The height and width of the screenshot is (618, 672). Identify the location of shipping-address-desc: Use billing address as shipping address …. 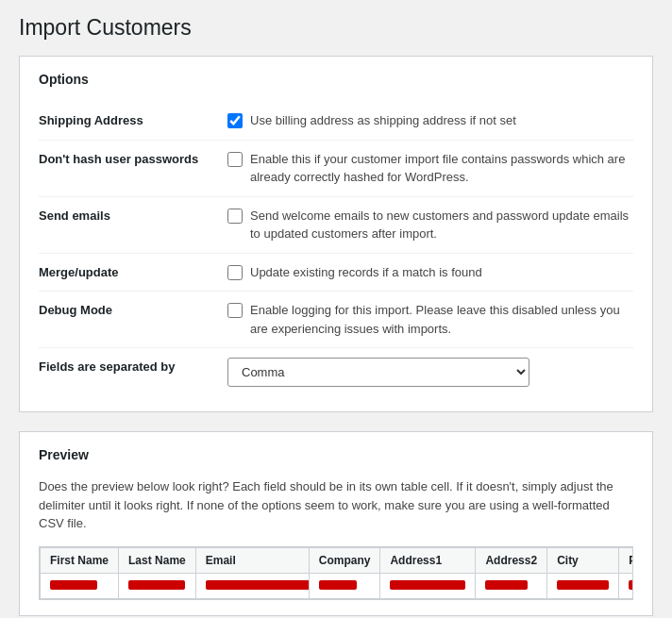
(383, 121).